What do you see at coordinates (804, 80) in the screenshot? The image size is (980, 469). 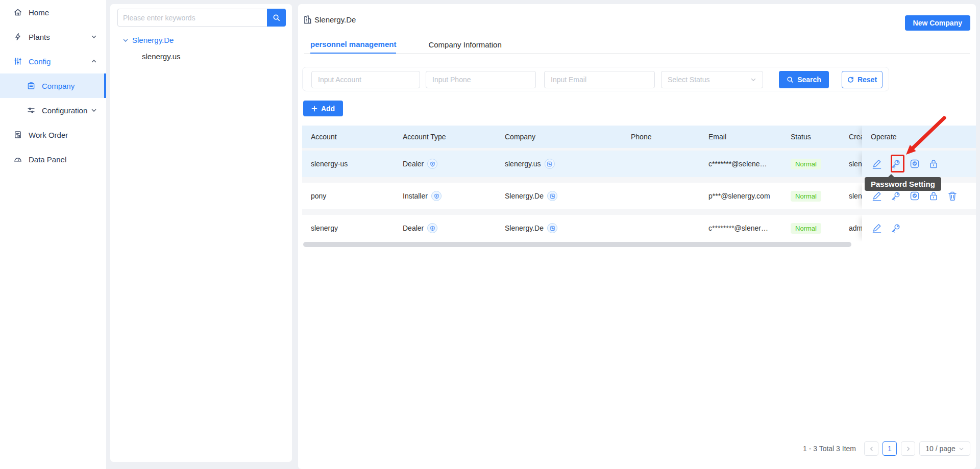 I see `search-button: Search` at bounding box center [804, 80].